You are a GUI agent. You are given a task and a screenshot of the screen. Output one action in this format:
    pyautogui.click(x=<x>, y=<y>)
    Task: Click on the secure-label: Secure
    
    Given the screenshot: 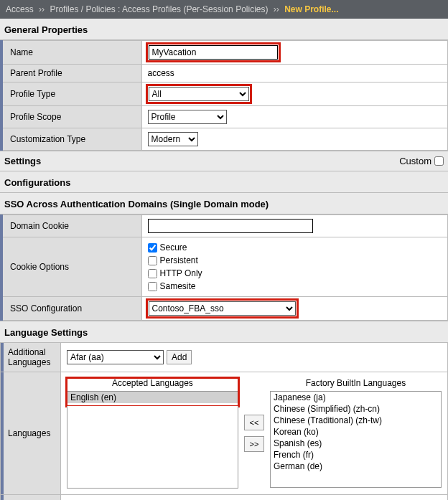 What is the action you would take?
    pyautogui.click(x=174, y=247)
    